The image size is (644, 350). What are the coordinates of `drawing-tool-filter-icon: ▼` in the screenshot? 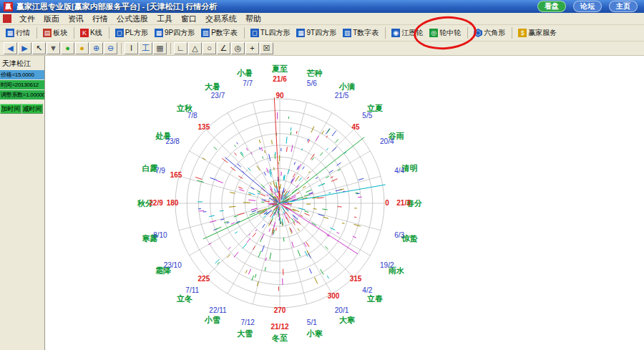 It's located at (53, 49).